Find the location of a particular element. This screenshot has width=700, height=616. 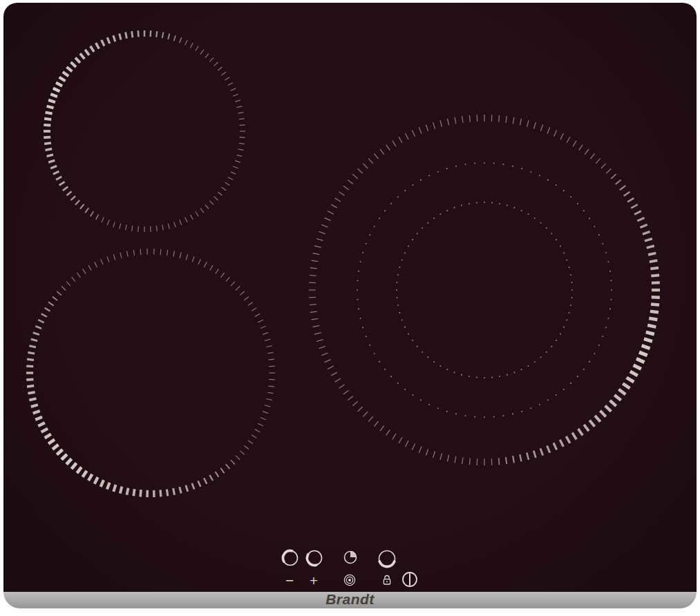

burner-ring-front-left-zone is located at coordinates (151, 373).